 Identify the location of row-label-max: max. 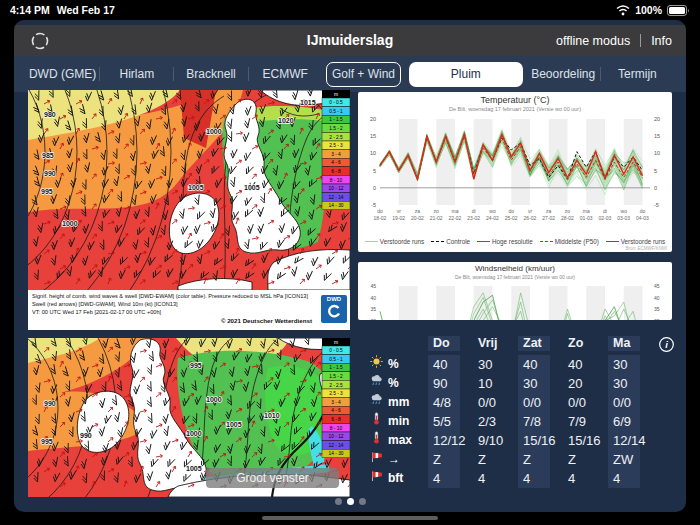
(393, 440).